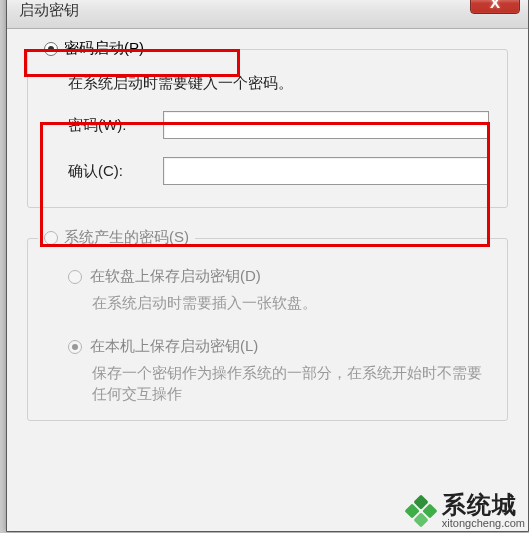 The width and height of the screenshot is (529, 533). Describe the element at coordinates (75, 347) in the screenshot. I see `radio-local` at that location.